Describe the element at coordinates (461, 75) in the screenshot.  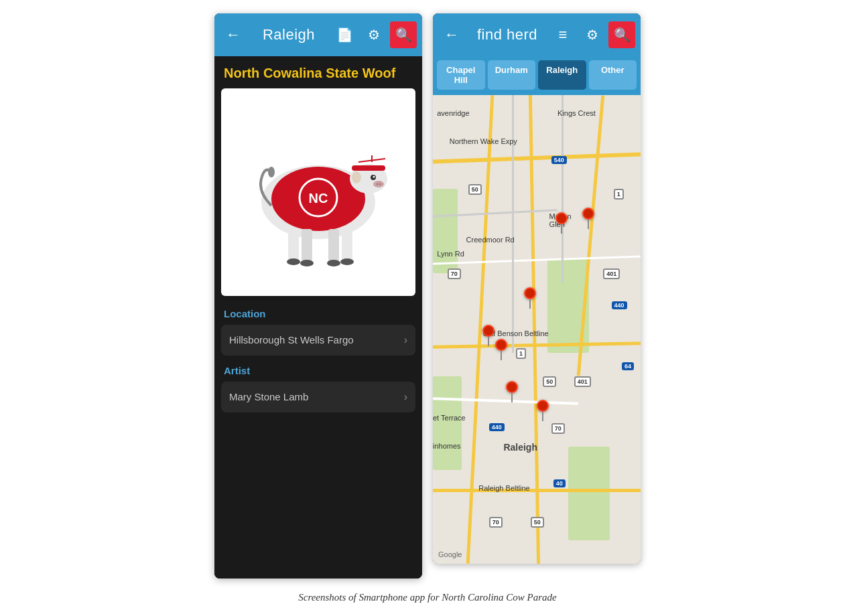
I see `tab-chapel-hill: Chapel Hill` at that location.